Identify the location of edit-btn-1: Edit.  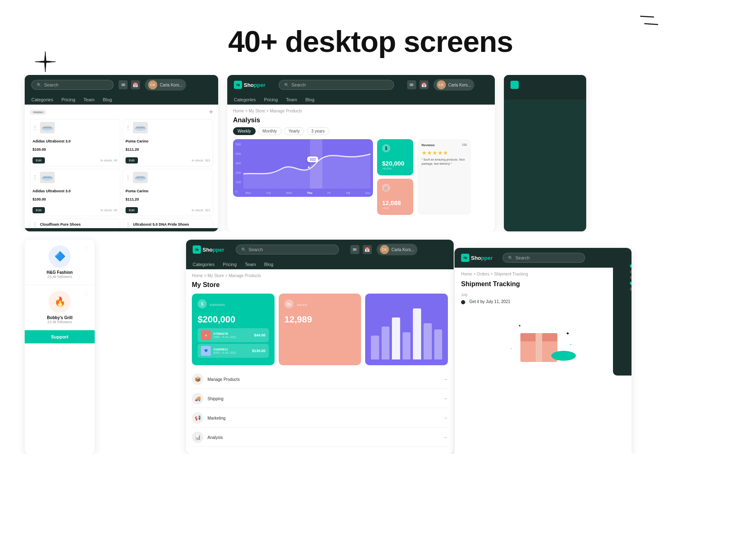
(39, 161).